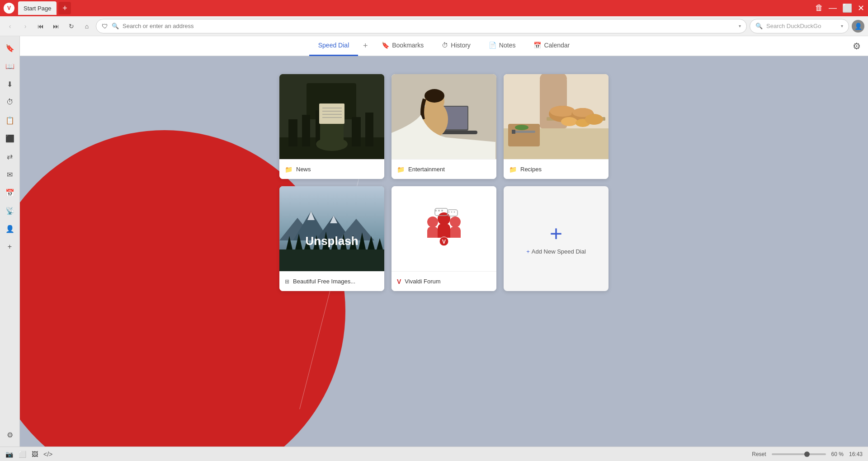 Image resolution: width=868 pixels, height=461 pixels. Describe the element at coordinates (332, 229) in the screenshot. I see `unsplash-background: Unsplash` at that location.